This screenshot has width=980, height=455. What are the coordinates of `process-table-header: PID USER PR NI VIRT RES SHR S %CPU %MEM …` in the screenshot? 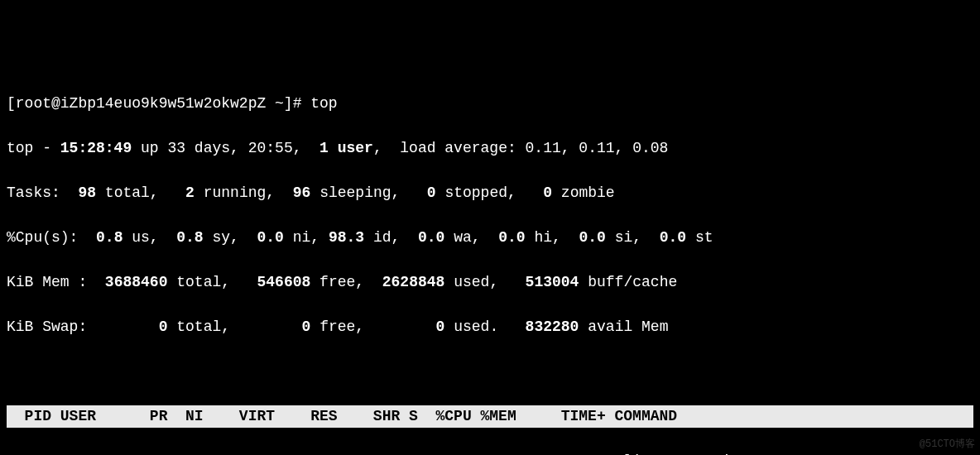 It's located at (490, 417).